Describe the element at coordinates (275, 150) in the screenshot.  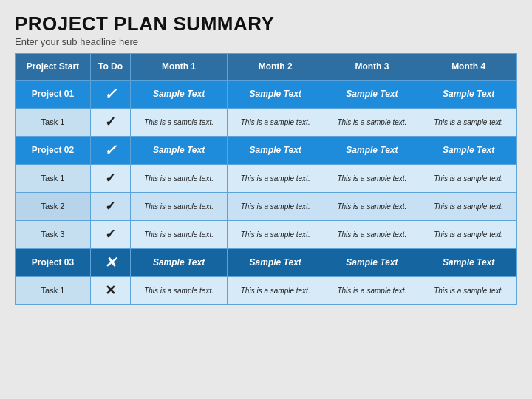
I see `p02-month2: Sample Text` at that location.